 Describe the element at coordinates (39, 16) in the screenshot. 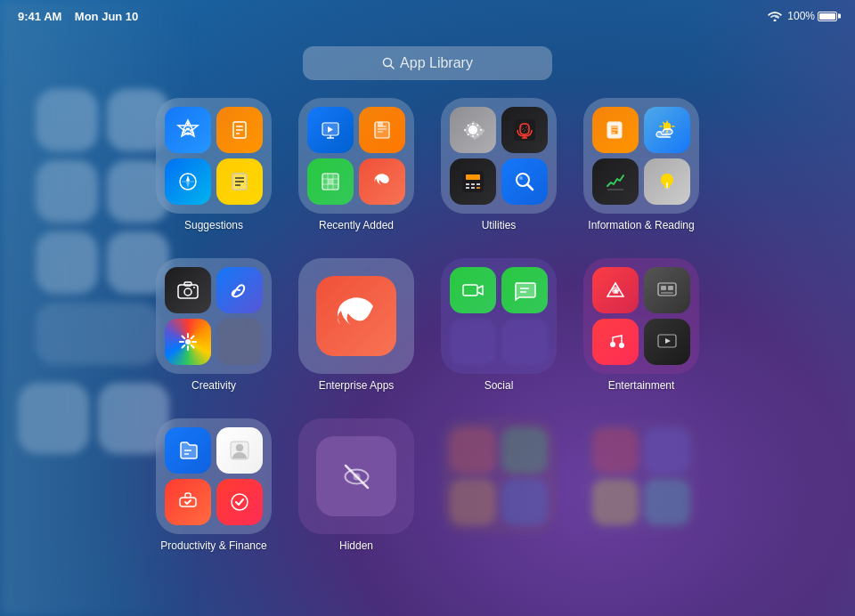

I see `time-display: 9:41 AM` at that location.